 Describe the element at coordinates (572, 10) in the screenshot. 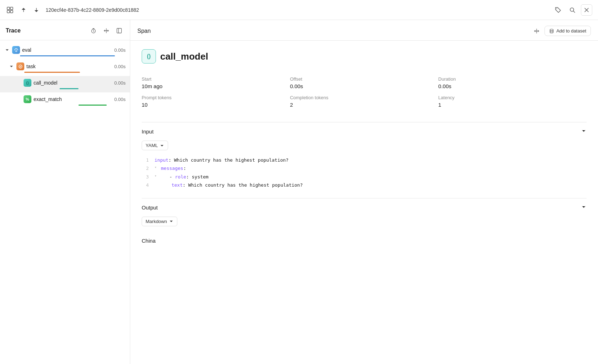

I see `search-icon` at that location.